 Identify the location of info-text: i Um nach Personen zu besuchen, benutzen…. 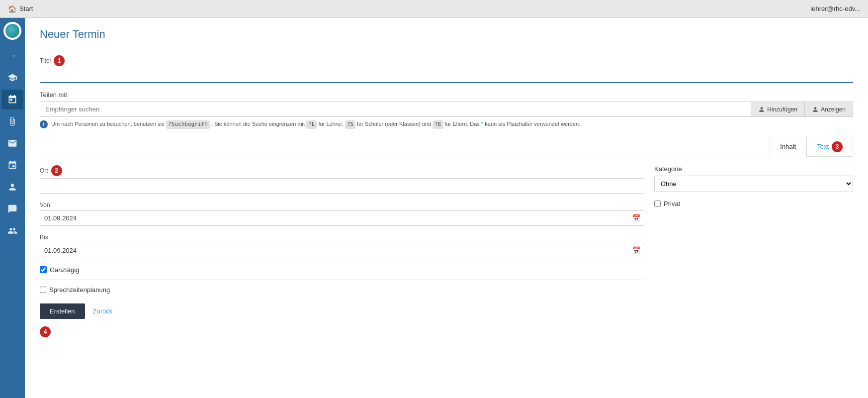
(446, 124).